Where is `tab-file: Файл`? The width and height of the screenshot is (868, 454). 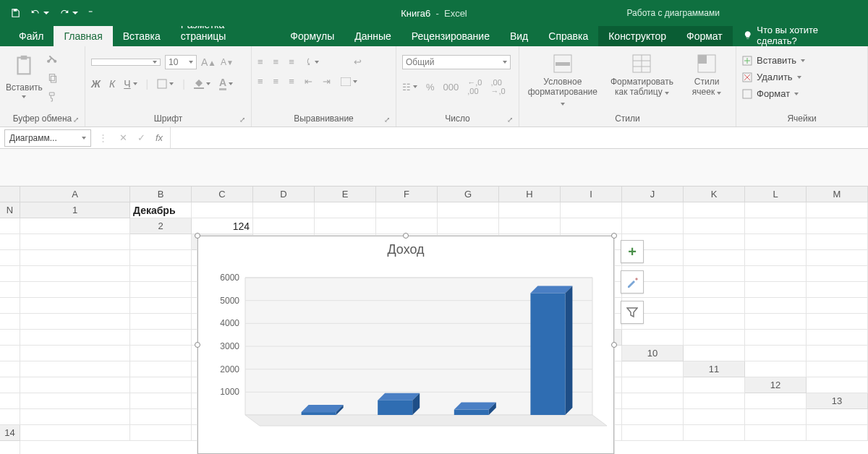 tab-file: Файл is located at coordinates (31, 36).